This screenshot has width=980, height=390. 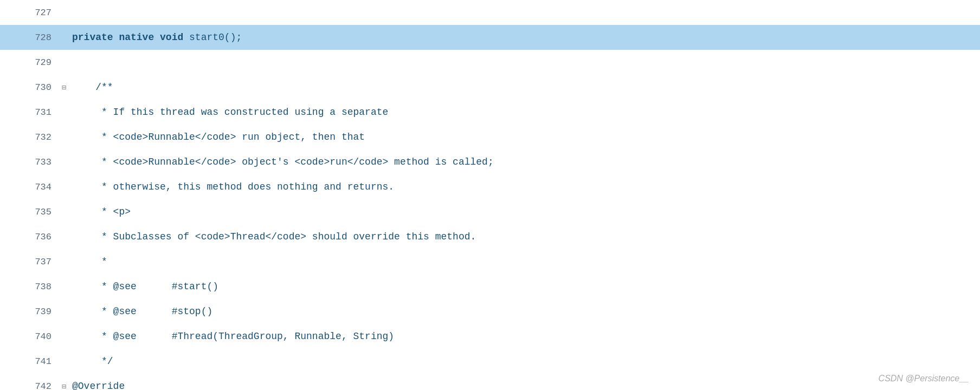 I want to click on line-number: 730, so click(x=35, y=87).